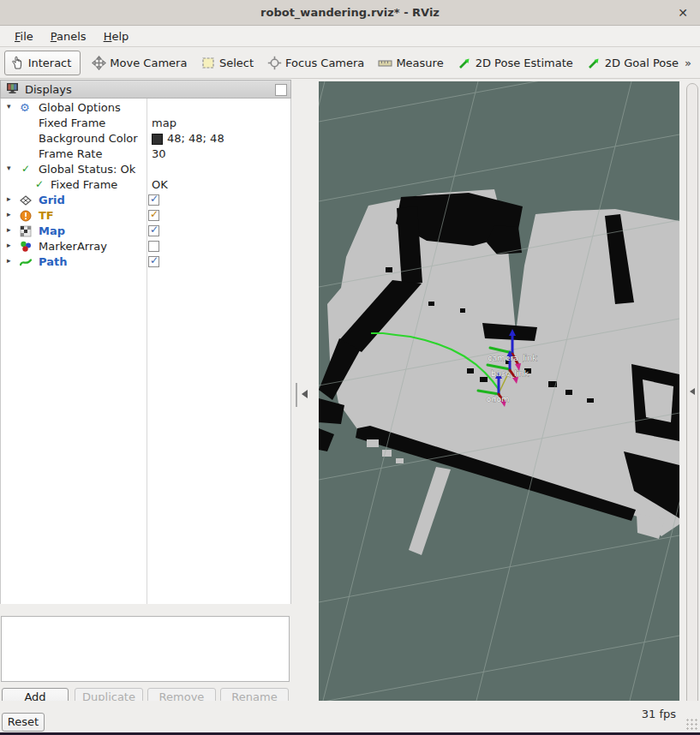 This screenshot has height=735, width=700. I want to click on row-label: Map, so click(51, 231).